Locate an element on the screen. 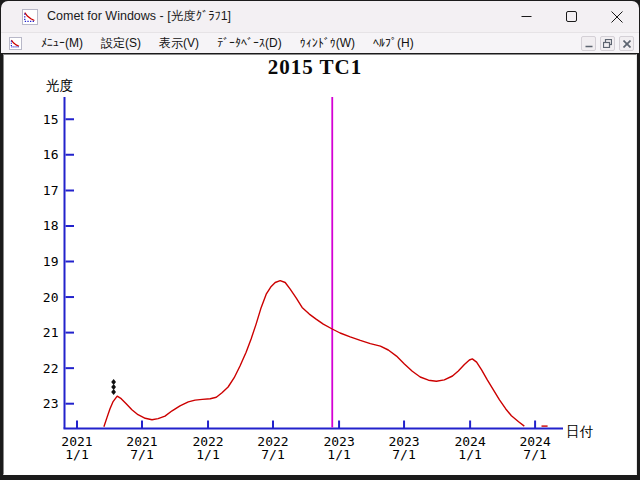 Image resolution: width=640 pixels, height=480 pixels. y-tick-label: 20 is located at coordinates (51, 298).